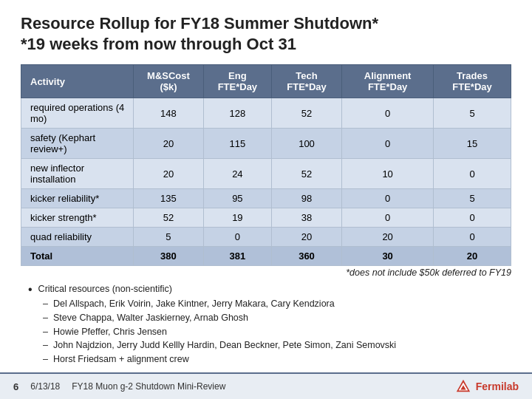 The width and height of the screenshot is (532, 399). What do you see at coordinates (473, 81) in the screenshot?
I see `col-header-trades-fte: Trades FTE*Day` at bounding box center [473, 81].